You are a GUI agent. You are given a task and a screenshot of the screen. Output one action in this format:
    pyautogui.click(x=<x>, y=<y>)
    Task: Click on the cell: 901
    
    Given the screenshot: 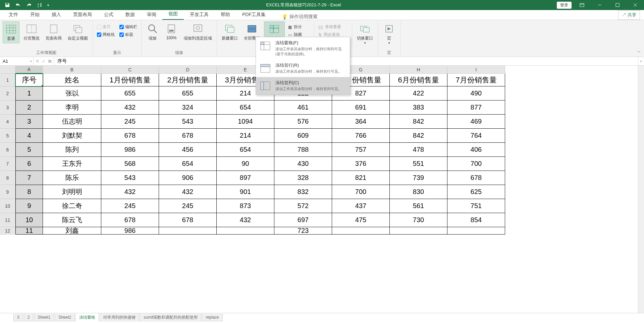 What is the action you would take?
    pyautogui.click(x=246, y=192)
    